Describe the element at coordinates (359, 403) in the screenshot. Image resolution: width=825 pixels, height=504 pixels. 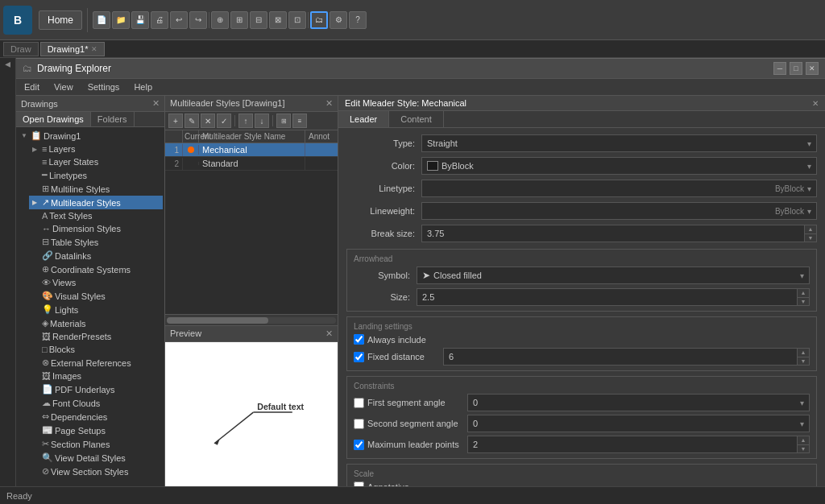
I see `first-seg-checkbox` at that location.